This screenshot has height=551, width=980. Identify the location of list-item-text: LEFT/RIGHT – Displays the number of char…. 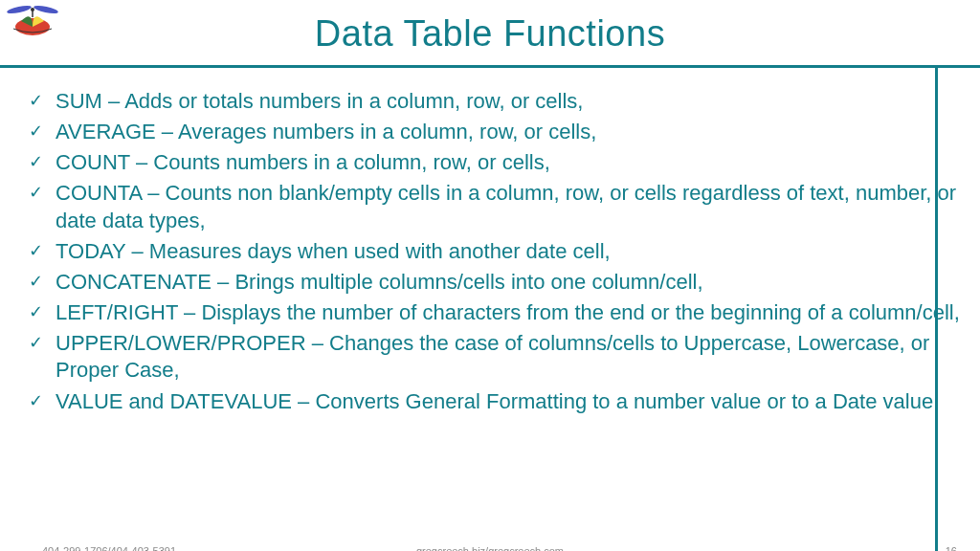
(507, 312).